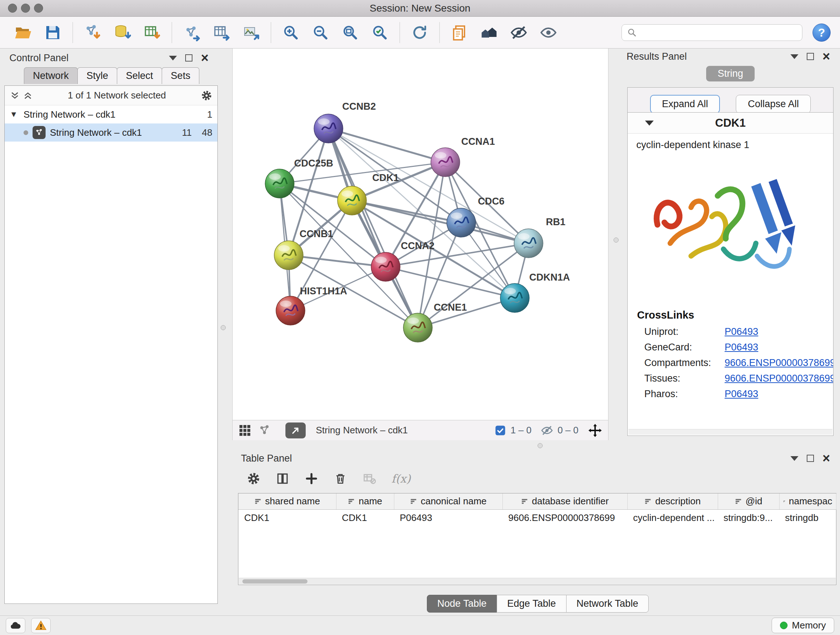 Image resolution: width=840 pixels, height=635 pixels. What do you see at coordinates (111, 132) in the screenshot?
I see `network-item-row: String Network – cdk1 11 48` at bounding box center [111, 132].